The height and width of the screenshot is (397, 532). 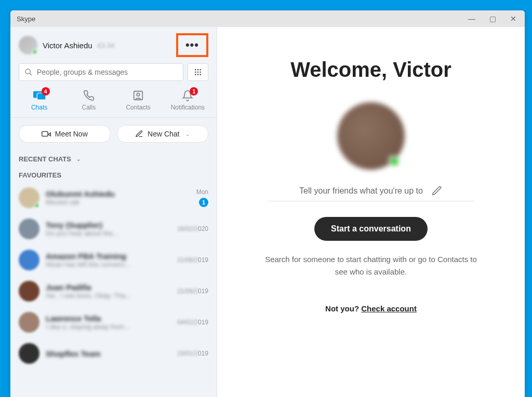 I want to click on maximize-button: ▢, so click(x=493, y=19).